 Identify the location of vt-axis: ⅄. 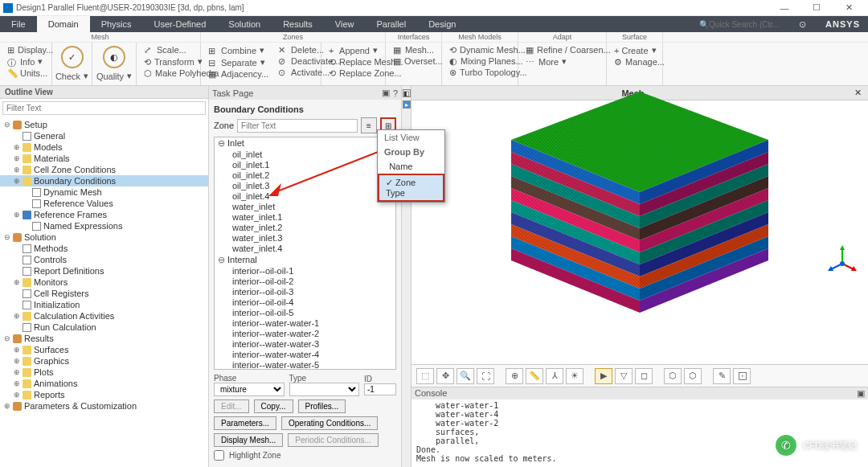
(555, 376).